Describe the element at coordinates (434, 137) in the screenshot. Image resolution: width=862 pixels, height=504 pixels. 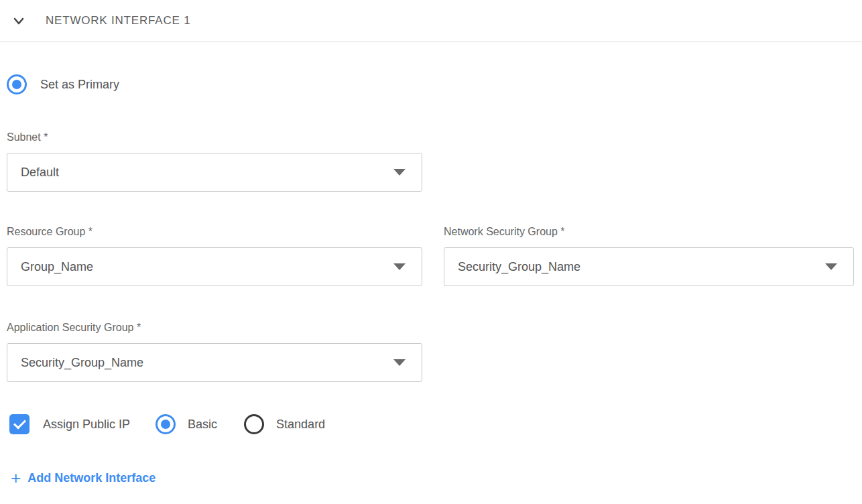
I see `subnet-label: Subnet *` at that location.